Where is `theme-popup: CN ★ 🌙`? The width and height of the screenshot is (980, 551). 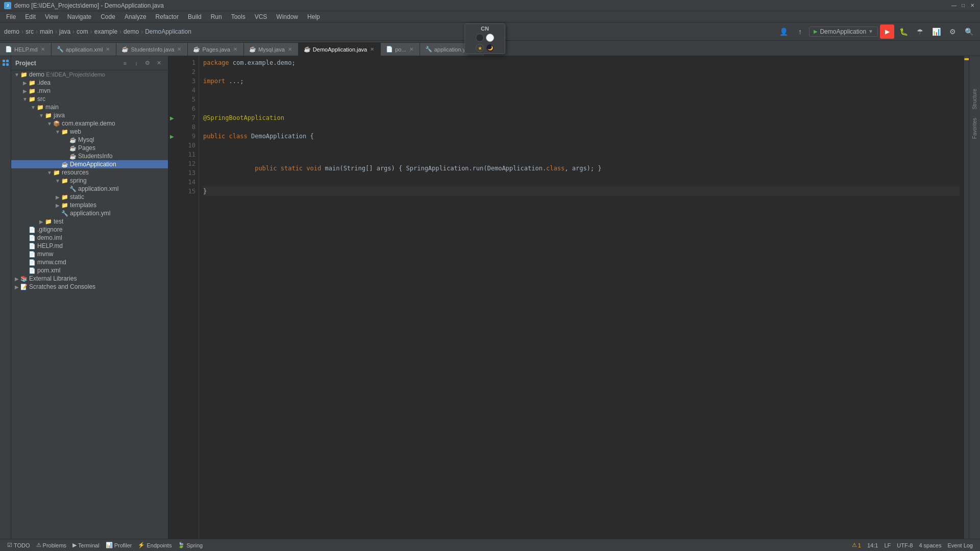
theme-popup: CN ★ 🌙 is located at coordinates (485, 39).